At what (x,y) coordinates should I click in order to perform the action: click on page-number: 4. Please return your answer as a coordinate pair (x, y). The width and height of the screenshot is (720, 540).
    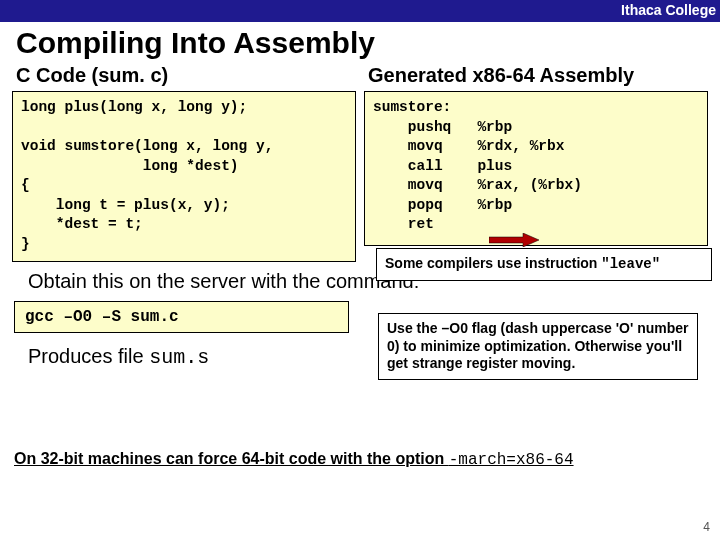
    Looking at the image, I should click on (706, 527).